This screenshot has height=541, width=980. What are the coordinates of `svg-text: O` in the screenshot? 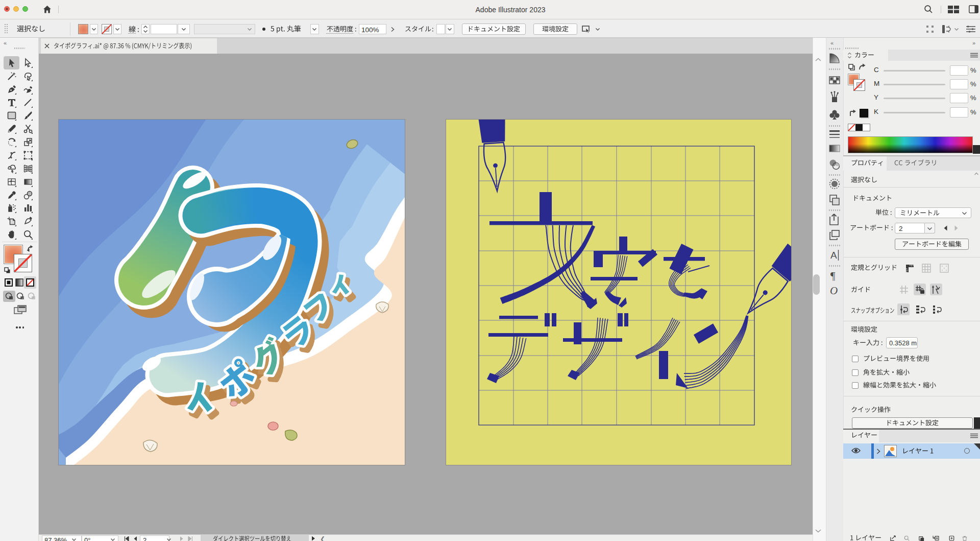 It's located at (834, 291).